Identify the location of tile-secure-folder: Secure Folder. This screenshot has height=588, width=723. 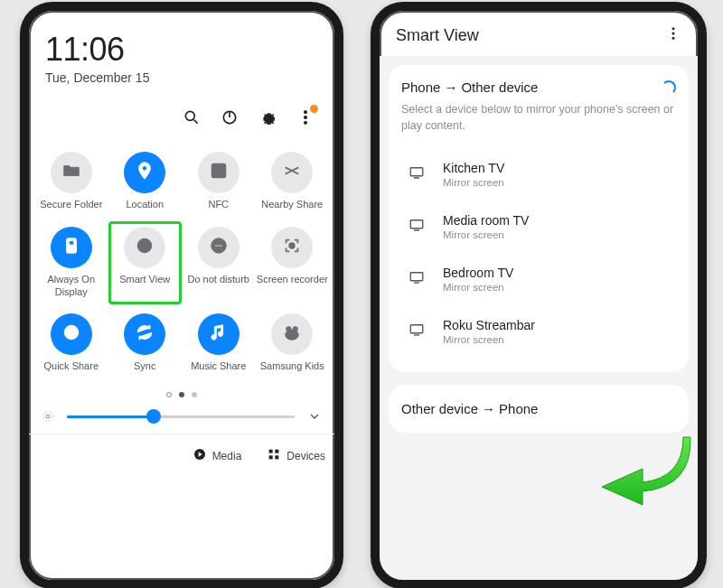
(71, 182).